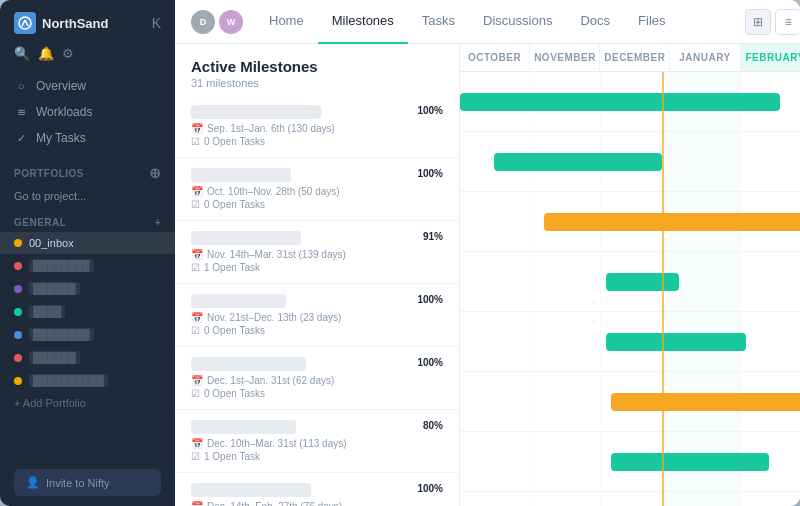  What do you see at coordinates (363, 22) in the screenshot?
I see `tab-milestones: Milestones` at bounding box center [363, 22].